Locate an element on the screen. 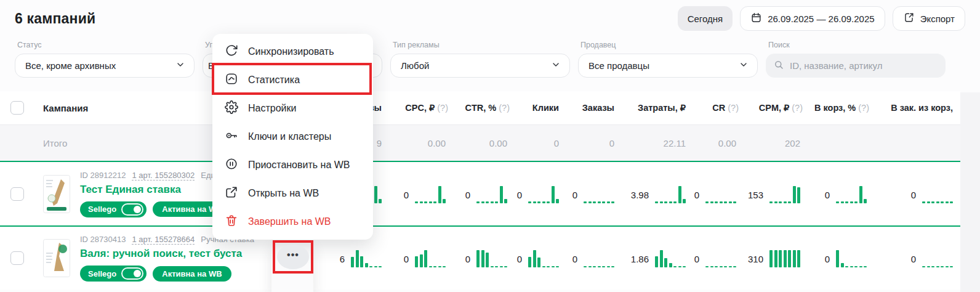  search-icon is located at coordinates (779, 66).